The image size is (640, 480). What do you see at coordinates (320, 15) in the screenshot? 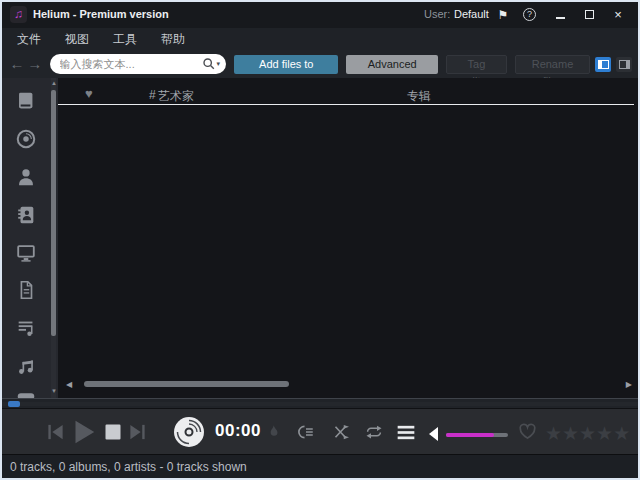
I see `titlebar: ♫ Helium - Premium version User: Default…` at bounding box center [320, 15].